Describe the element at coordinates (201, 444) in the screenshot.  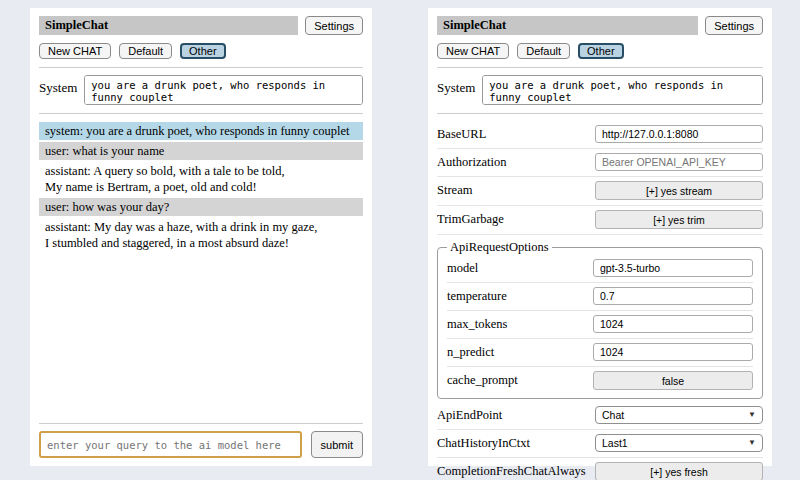
I see `query-row: submit` at that location.